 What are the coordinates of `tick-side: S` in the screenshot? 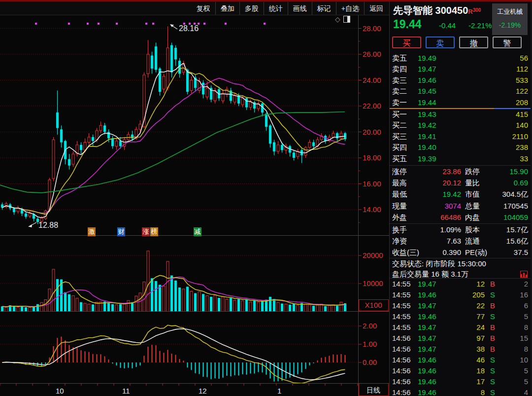 It's located at (493, 371).